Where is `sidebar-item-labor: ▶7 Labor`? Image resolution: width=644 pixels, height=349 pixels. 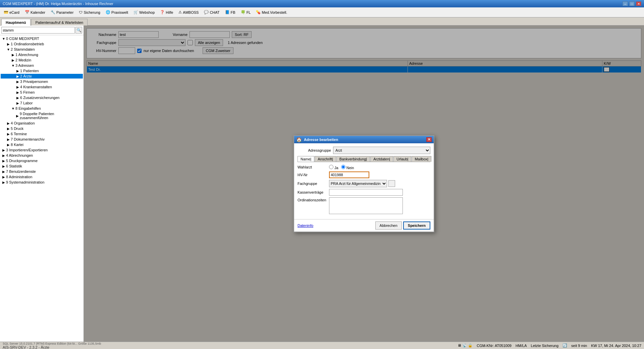 sidebar-item-labor: ▶7 Labor is located at coordinates (42, 103).